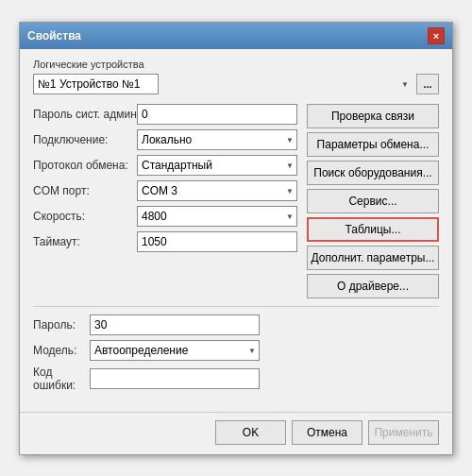 The width and height of the screenshot is (472, 476). I want to click on protocol-label: Протокол обмена:, so click(85, 165).